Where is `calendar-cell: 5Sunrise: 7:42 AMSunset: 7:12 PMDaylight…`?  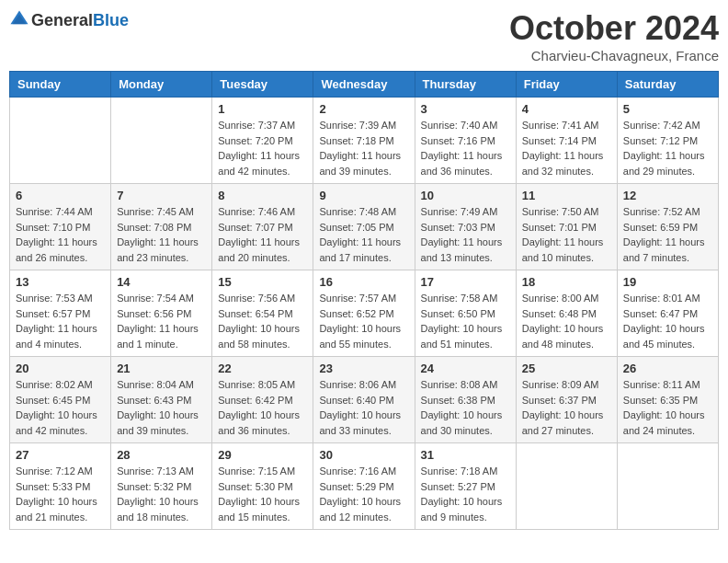 calendar-cell: 5Sunrise: 7:42 AMSunset: 7:12 PMDaylight… is located at coordinates (667, 141).